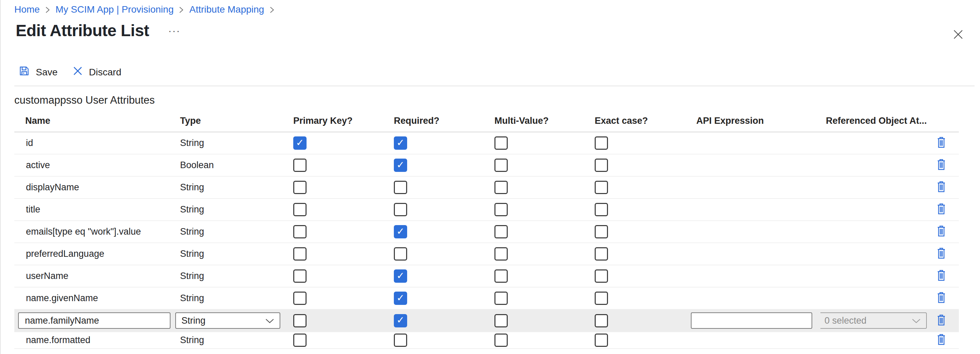 The width and height of the screenshot is (980, 354). What do you see at coordinates (105, 72) in the screenshot?
I see `discard-label: Discard` at bounding box center [105, 72].